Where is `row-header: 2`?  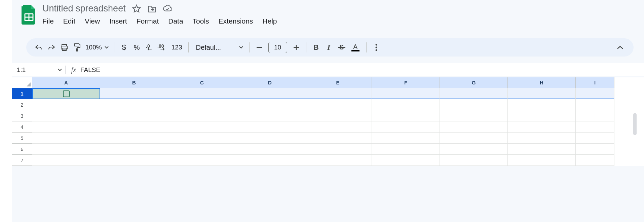
row-header: 2 is located at coordinates (22, 105).